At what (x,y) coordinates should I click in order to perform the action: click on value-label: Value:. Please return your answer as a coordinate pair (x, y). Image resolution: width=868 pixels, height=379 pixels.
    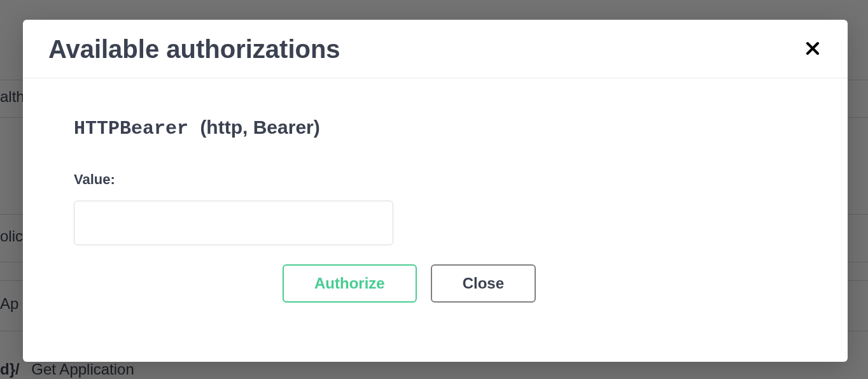
    Looking at the image, I should click on (435, 180).